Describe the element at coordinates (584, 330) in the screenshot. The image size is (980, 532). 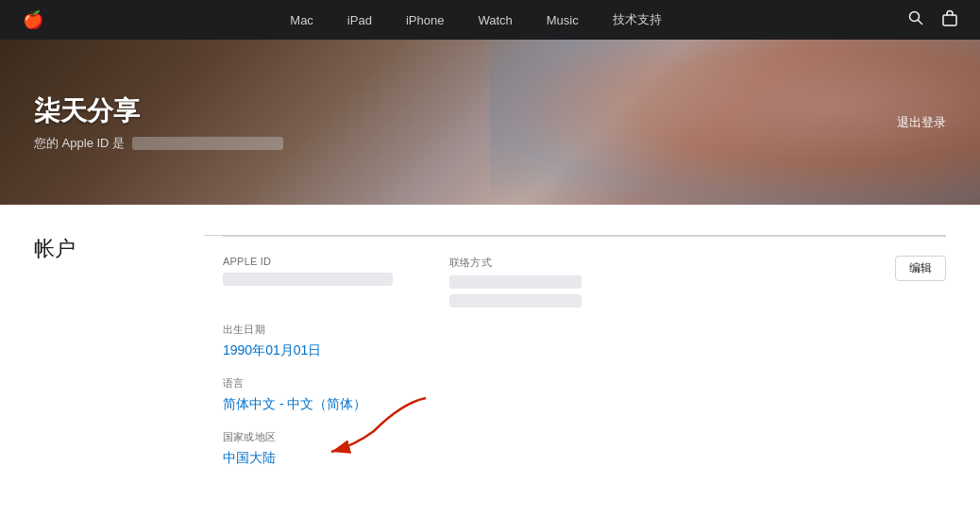
I see `dob-label: 出生日期` at that location.